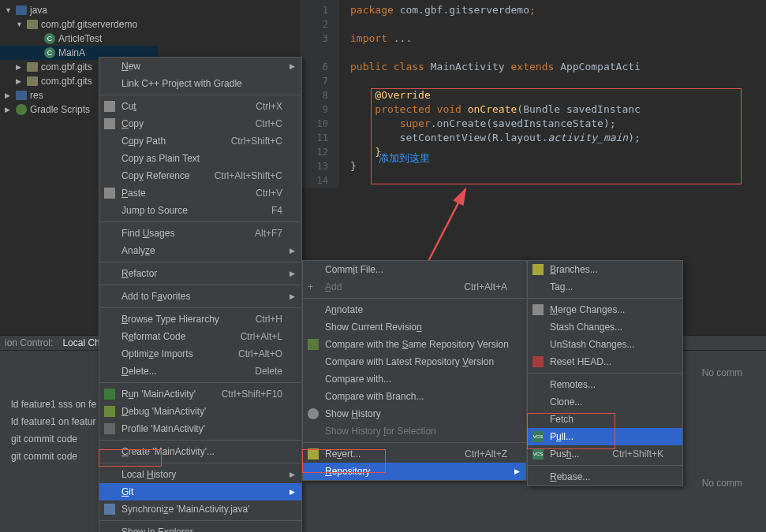 The height and width of the screenshot is (532, 766). I want to click on menu-optimize: Optimize ImportsCtrl+Alt+O, so click(200, 354).